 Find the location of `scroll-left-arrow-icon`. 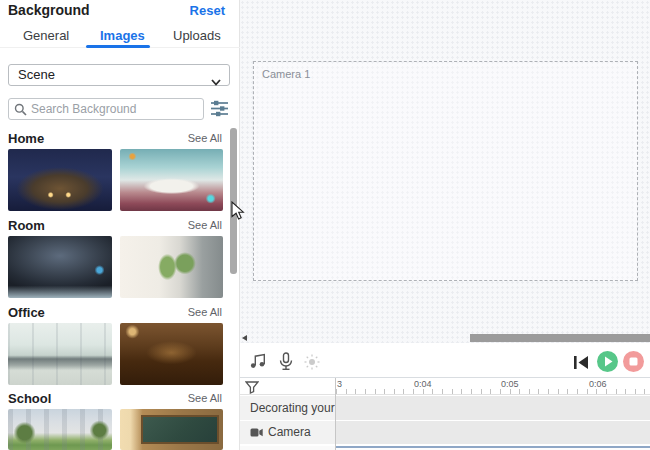

scroll-left-arrow-icon is located at coordinates (244, 338).